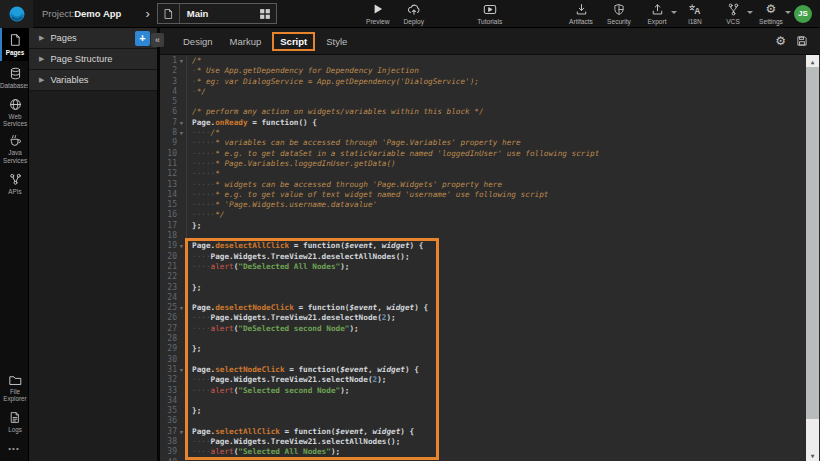  Describe the element at coordinates (14, 78) in the screenshot. I see `sidebar-item-databases: Databases` at that location.